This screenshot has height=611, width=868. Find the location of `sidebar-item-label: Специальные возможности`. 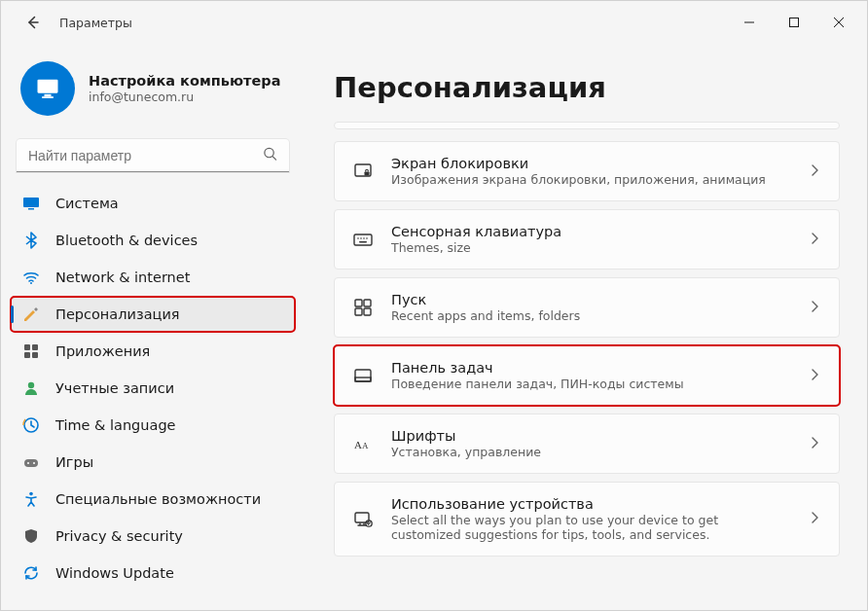

sidebar-item-label: Специальные возможности is located at coordinates (158, 499).